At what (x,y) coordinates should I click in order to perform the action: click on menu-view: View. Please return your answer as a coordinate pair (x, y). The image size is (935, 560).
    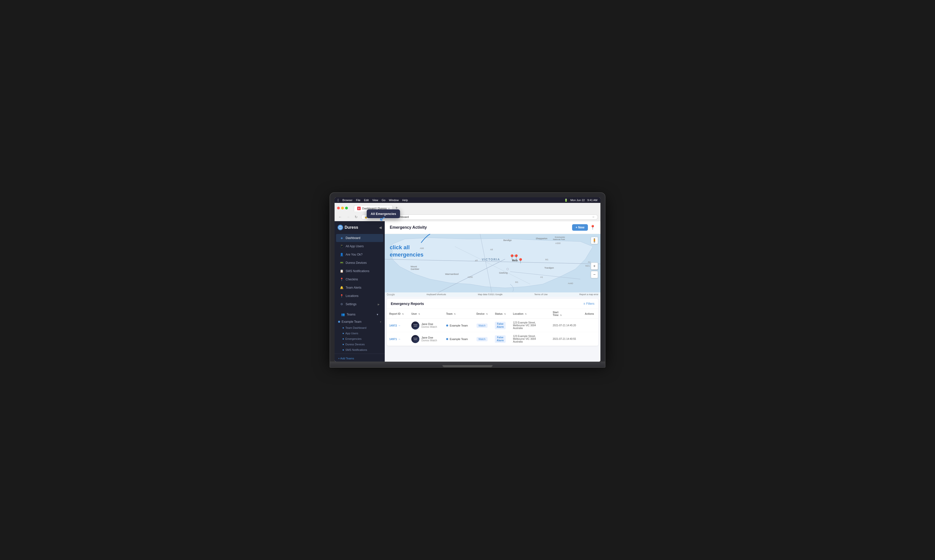
    Looking at the image, I should click on (375, 200).